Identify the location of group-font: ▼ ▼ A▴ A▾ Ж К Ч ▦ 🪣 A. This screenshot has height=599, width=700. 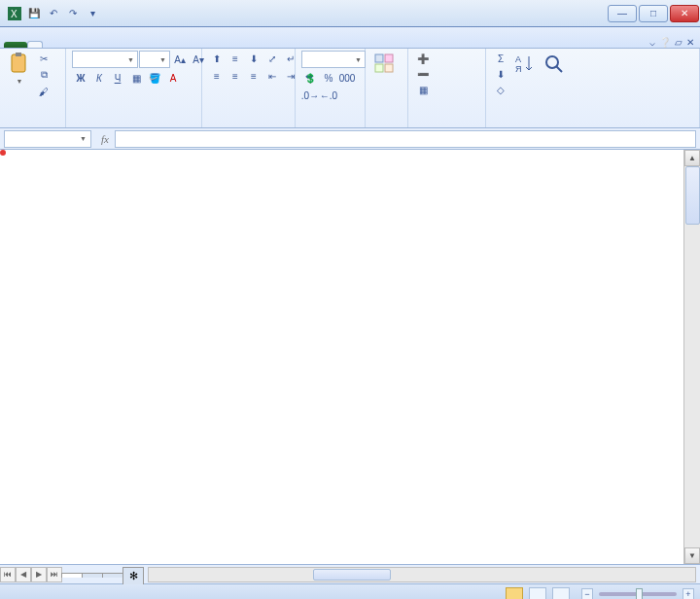
(134, 88).